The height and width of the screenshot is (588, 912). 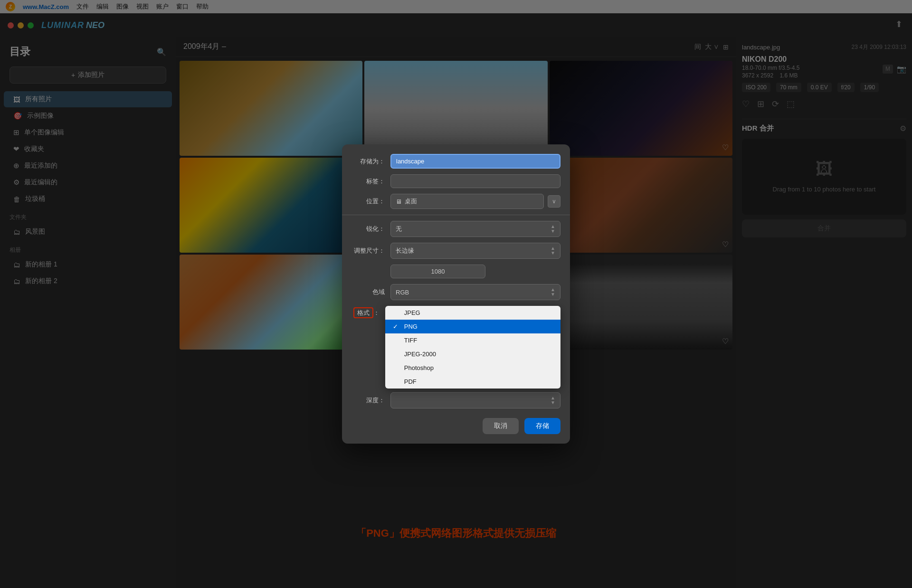 I want to click on format-label-wrapper: 格式：, so click(x=366, y=313).